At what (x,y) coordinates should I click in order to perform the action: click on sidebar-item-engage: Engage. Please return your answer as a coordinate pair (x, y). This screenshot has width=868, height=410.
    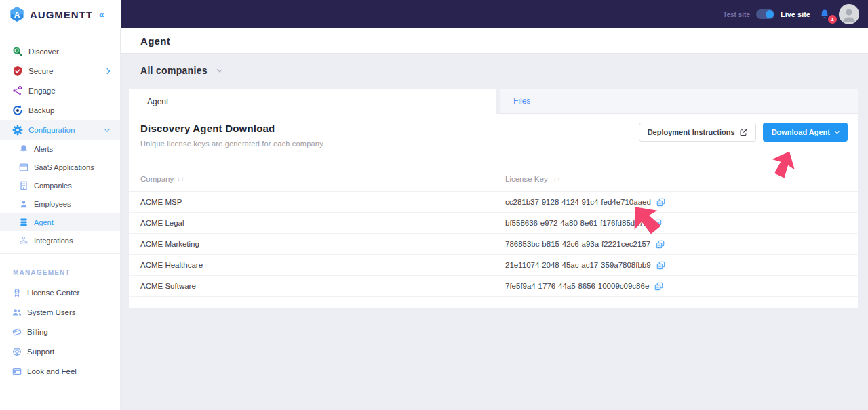
    Looking at the image, I should click on (60, 91).